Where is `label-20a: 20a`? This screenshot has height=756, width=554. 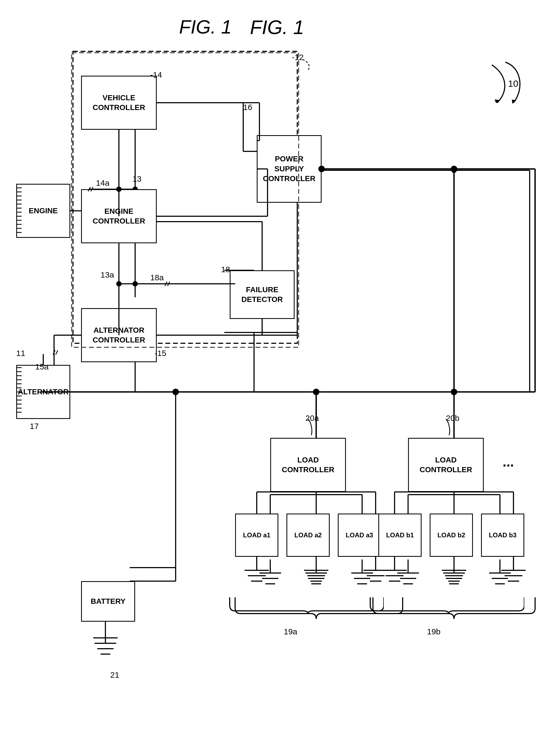 label-20a: 20a is located at coordinates (312, 418).